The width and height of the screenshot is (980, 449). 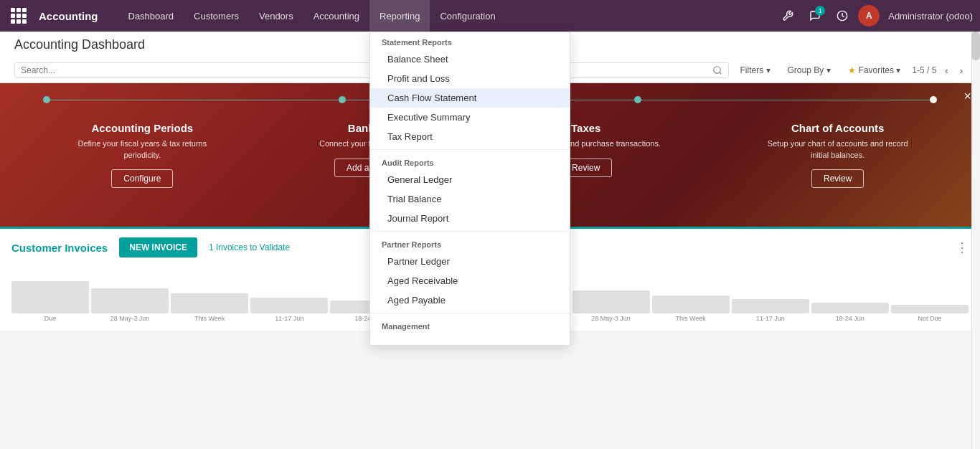 I want to click on chart-label-thisweek-1: This Week, so click(x=209, y=318).